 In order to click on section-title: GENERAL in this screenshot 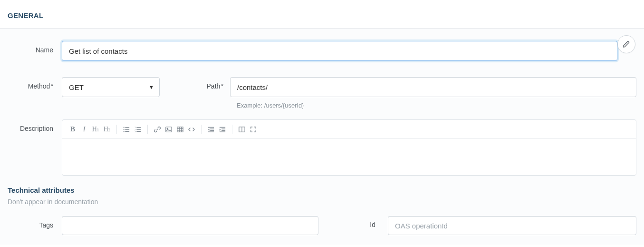, I will do `click(322, 15)`.